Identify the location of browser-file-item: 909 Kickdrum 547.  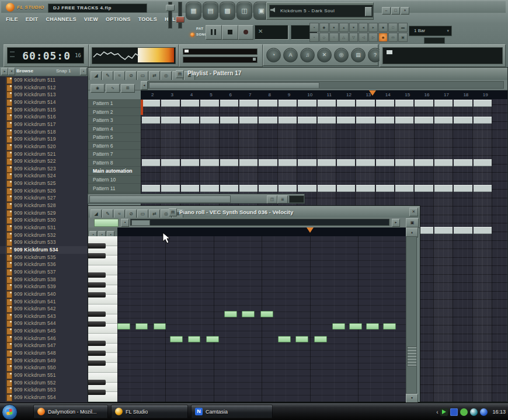
(44, 345).